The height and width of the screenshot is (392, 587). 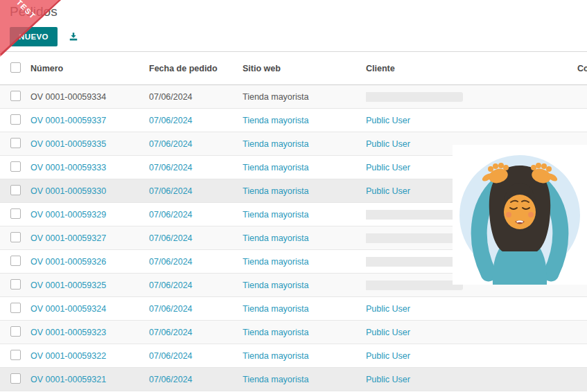 I want to click on table-row: OV 0001-00059334 07/06/2024 Tienda mayor…, so click(x=294, y=97).